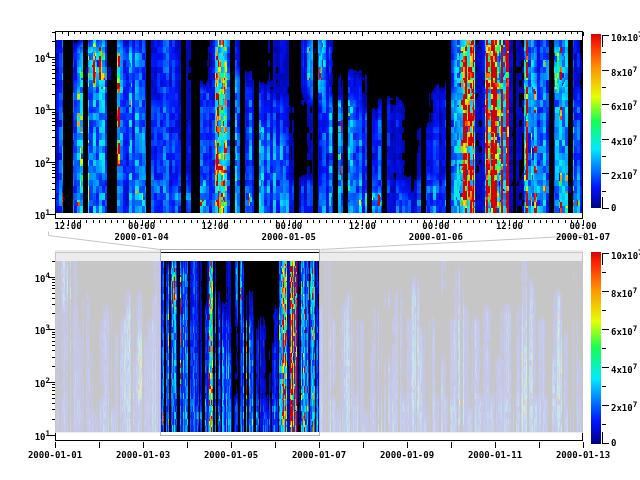 This screenshot has width=640, height=480. What do you see at coordinates (35, 58) in the screenshot?
I see `y-tick-label: 104` at bounding box center [35, 58].